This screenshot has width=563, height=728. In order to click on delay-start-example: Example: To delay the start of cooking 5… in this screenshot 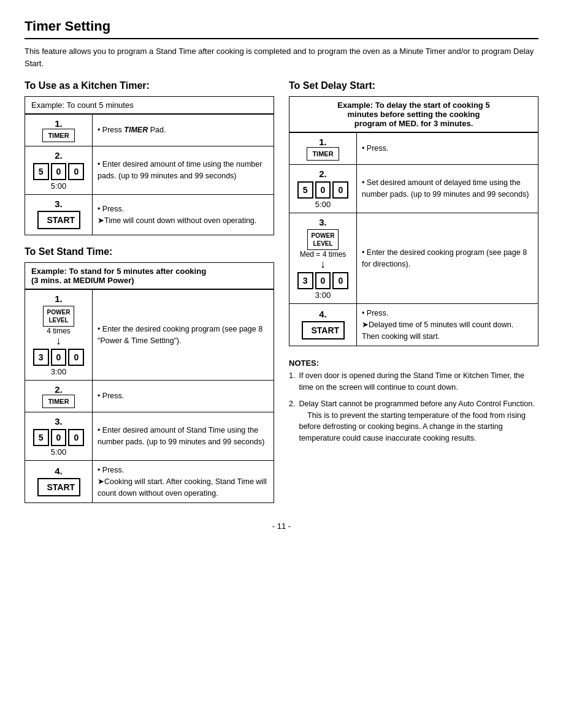, I will do `click(413, 114)`.